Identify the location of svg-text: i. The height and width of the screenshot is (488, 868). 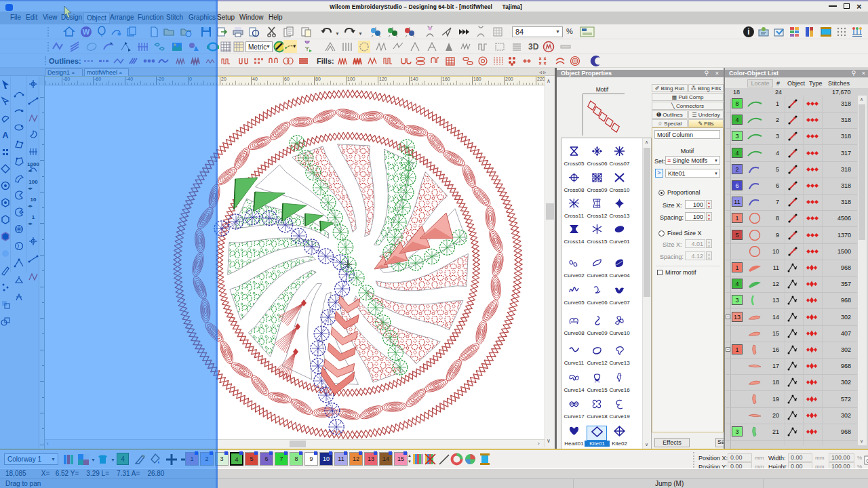
(749, 32).